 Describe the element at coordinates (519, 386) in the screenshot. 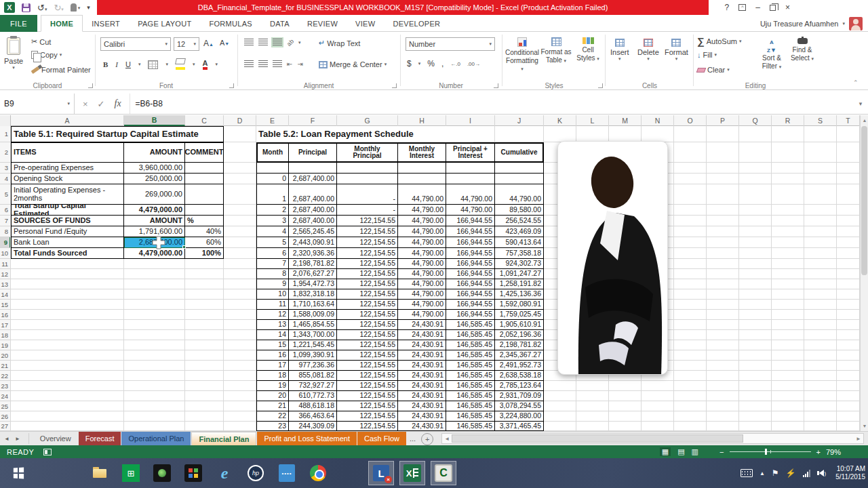

I see `cell-month19-c5: 2,785,123.64` at that location.